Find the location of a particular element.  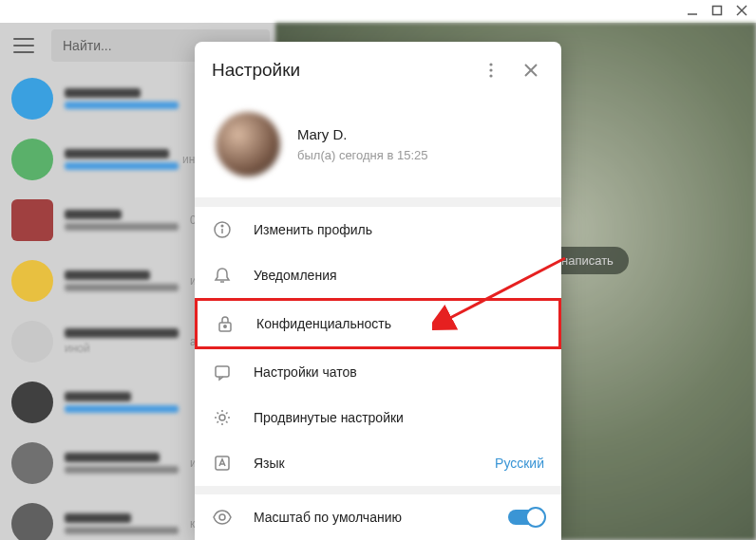

setting-label: Язык is located at coordinates (364, 463).